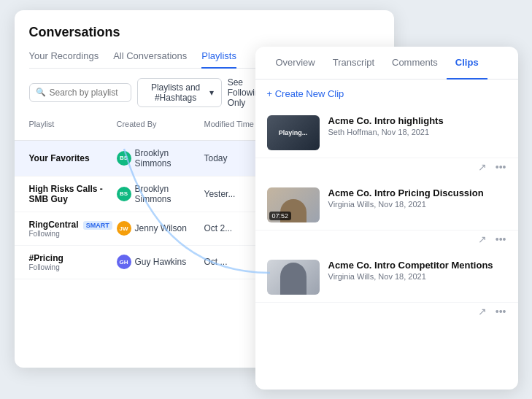 The width and height of the screenshot is (532, 399). What do you see at coordinates (73, 128) in the screenshot?
I see `col-playlist: Playlist` at bounding box center [73, 128].